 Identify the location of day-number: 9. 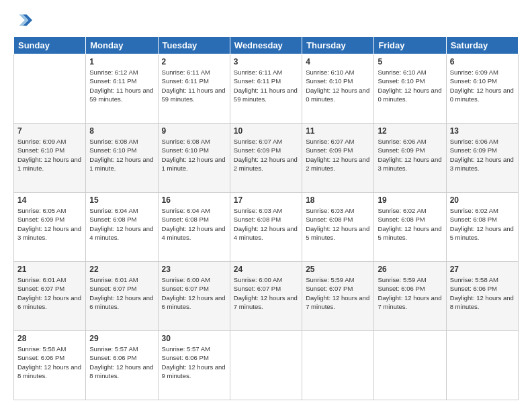
(194, 131).